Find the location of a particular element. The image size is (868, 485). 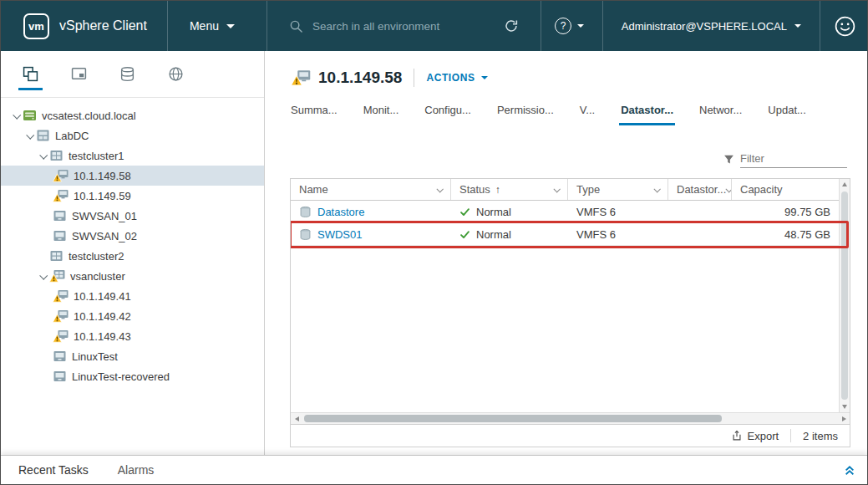

network-icon is located at coordinates (175, 74).